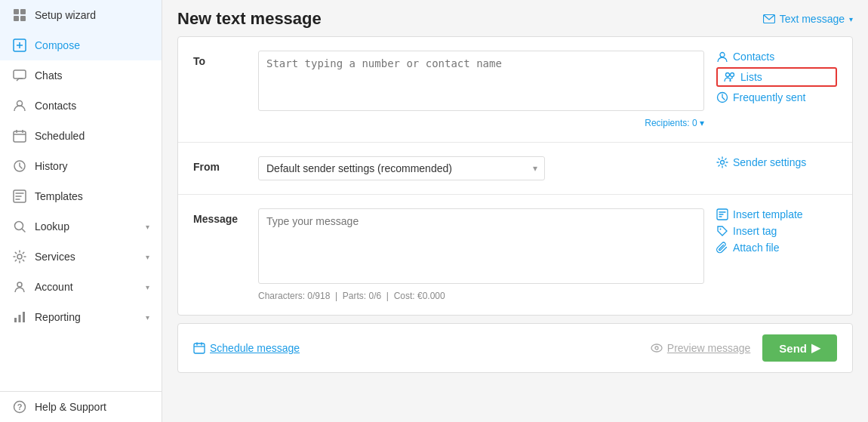  What do you see at coordinates (86, 257) in the screenshot?
I see `sidebar-item-label-services: Services` at bounding box center [86, 257].